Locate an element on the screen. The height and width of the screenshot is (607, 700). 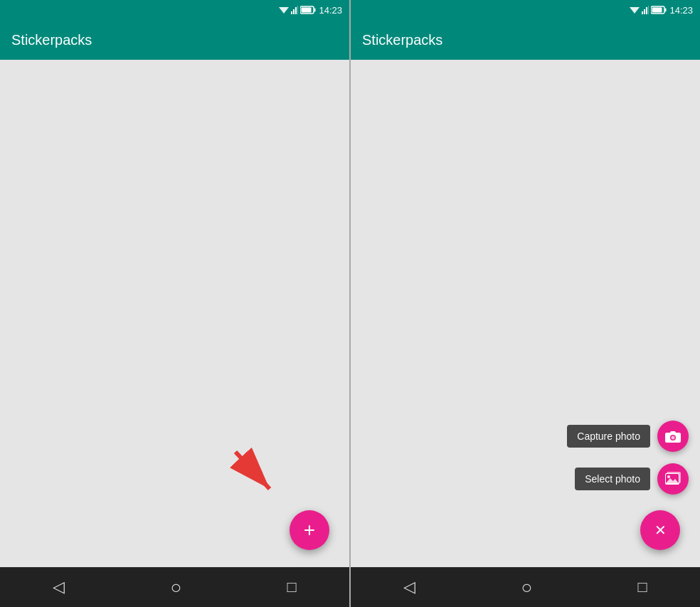
signal-icon-right is located at coordinates (645, 10).